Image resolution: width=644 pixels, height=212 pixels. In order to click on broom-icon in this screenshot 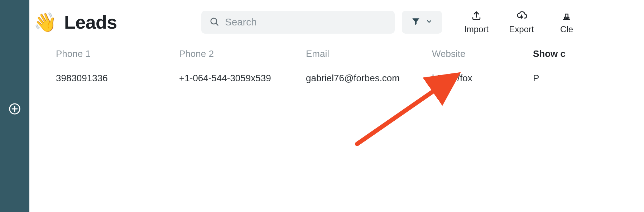, I will do `click(567, 16)`.